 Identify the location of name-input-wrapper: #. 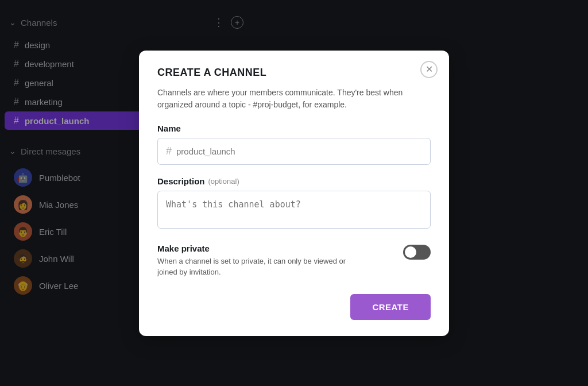
(294, 152).